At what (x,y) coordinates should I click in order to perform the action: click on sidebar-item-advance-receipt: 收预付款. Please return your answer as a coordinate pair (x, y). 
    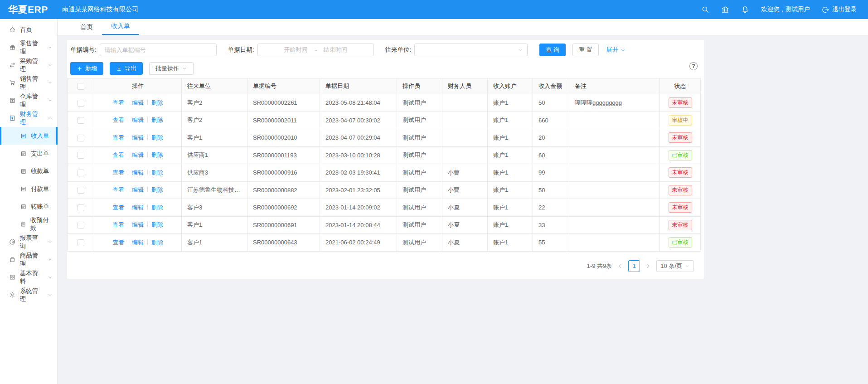
    Looking at the image, I should click on (29, 224).